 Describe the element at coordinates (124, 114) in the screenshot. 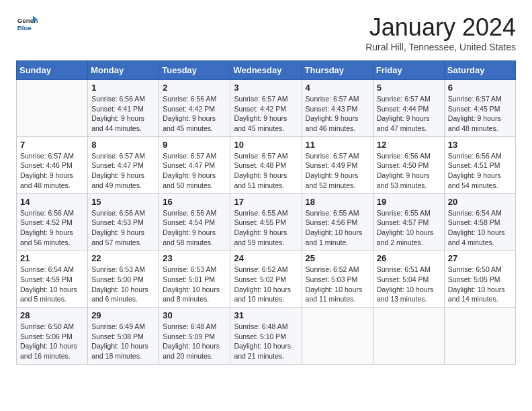

I see `day-info: Sunrise: 6:56 AMSunset: 4:41 PMDaylight:…` at that location.